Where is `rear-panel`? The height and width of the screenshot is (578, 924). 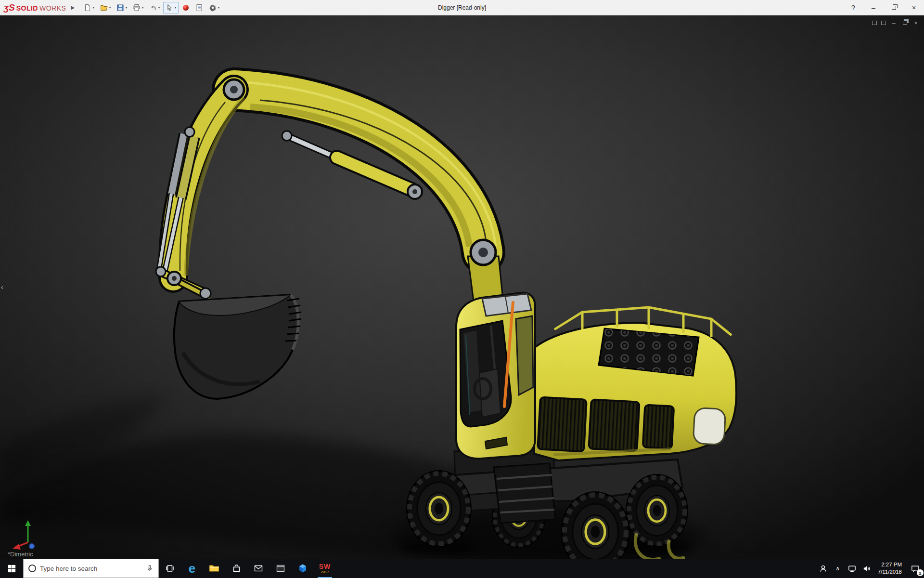 rear-panel is located at coordinates (709, 426).